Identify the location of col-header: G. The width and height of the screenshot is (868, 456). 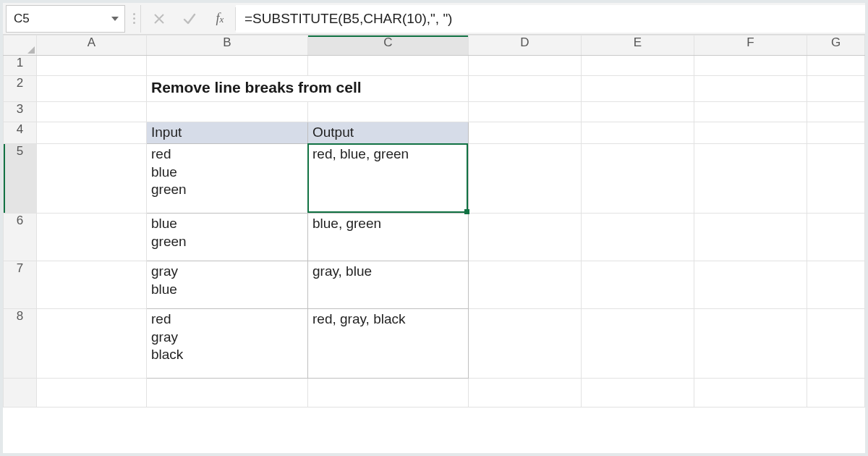
(836, 46).